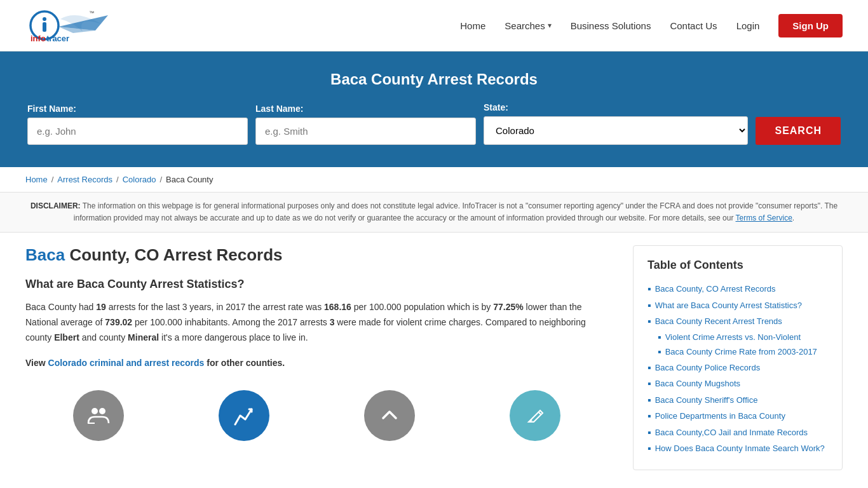  Describe the element at coordinates (215, 307) in the screenshot. I see `para-p1: arrests for the last 3 years, in 2017 th…` at that location.